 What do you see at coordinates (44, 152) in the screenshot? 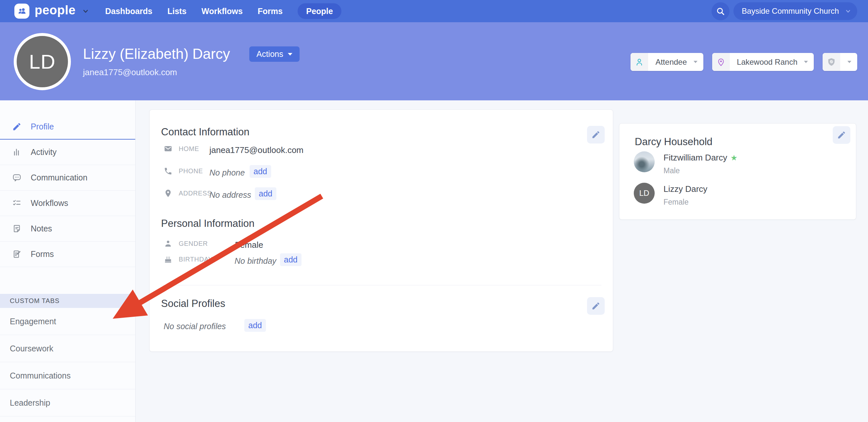
I see `sidebar-item-label: Activity` at bounding box center [44, 152].